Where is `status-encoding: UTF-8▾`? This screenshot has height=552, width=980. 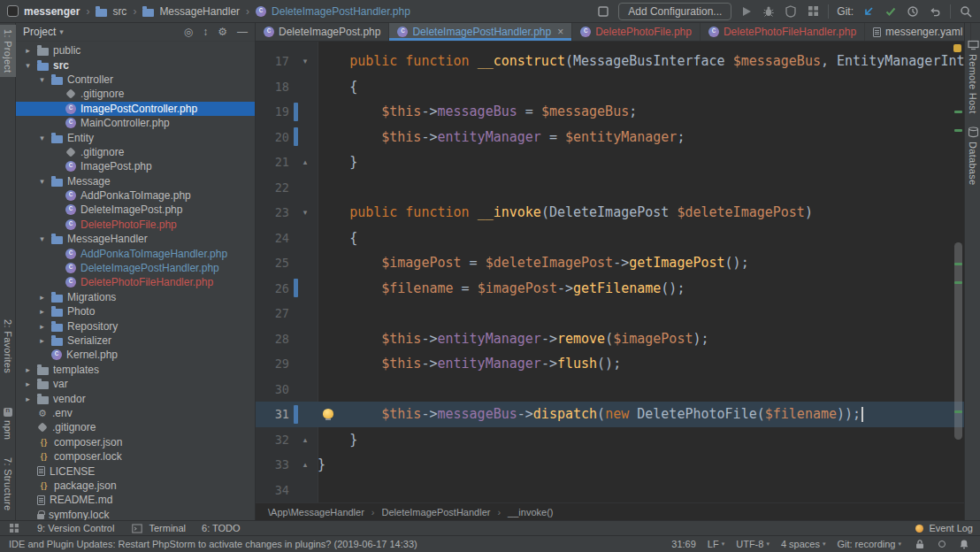 status-encoding: UTF-8▾ is located at coordinates (753, 544).